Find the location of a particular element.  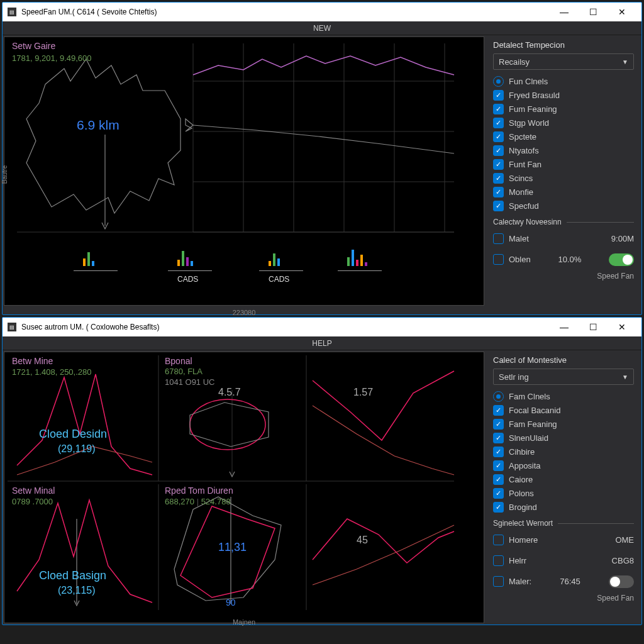

label-maler: Maler: is located at coordinates (520, 581).